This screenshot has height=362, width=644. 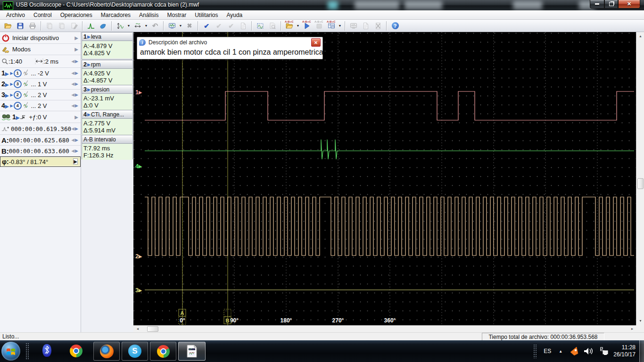 What do you see at coordinates (597, 4) in the screenshot?
I see `minimize-button` at bounding box center [597, 4].